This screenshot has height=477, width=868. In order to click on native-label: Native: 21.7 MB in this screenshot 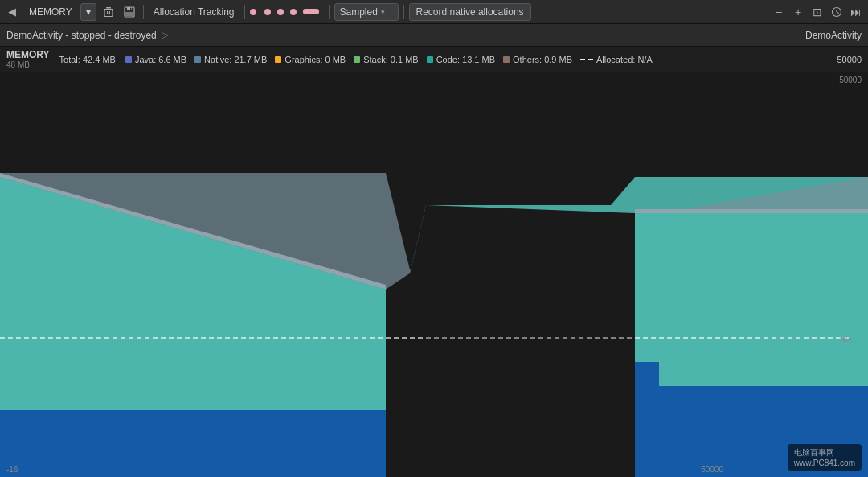, I will do `click(235, 60)`.